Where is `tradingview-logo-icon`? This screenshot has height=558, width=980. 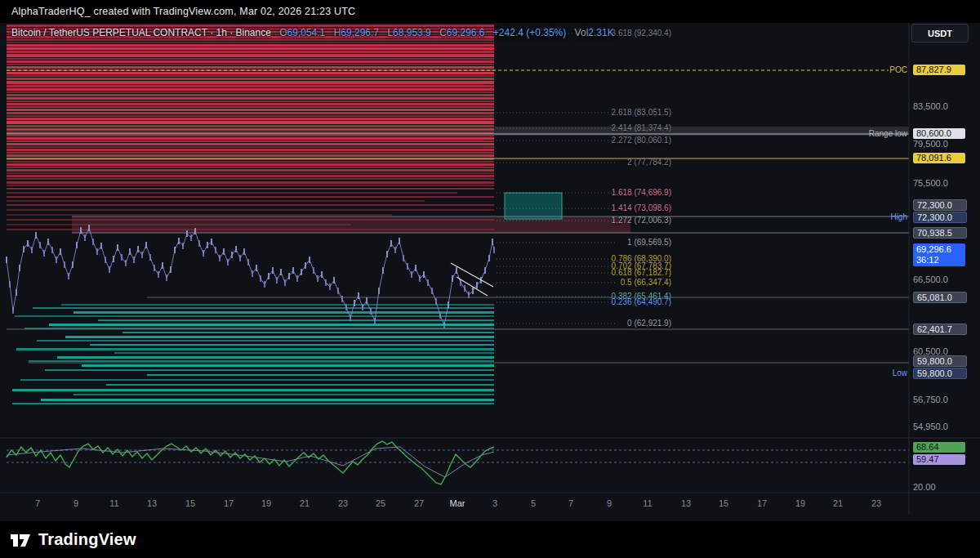
tradingview-logo-icon is located at coordinates (20, 540).